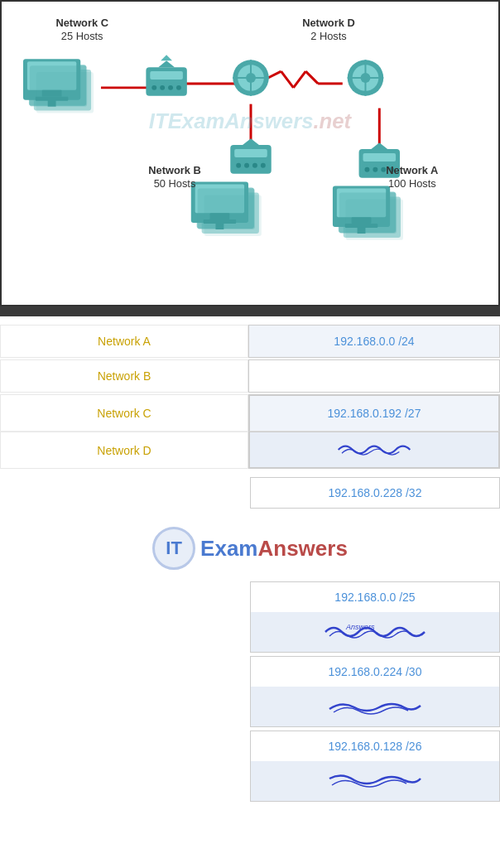 The width and height of the screenshot is (500, 868). What do you see at coordinates (82, 23) in the screenshot?
I see `svg-text: Network C` at bounding box center [82, 23].